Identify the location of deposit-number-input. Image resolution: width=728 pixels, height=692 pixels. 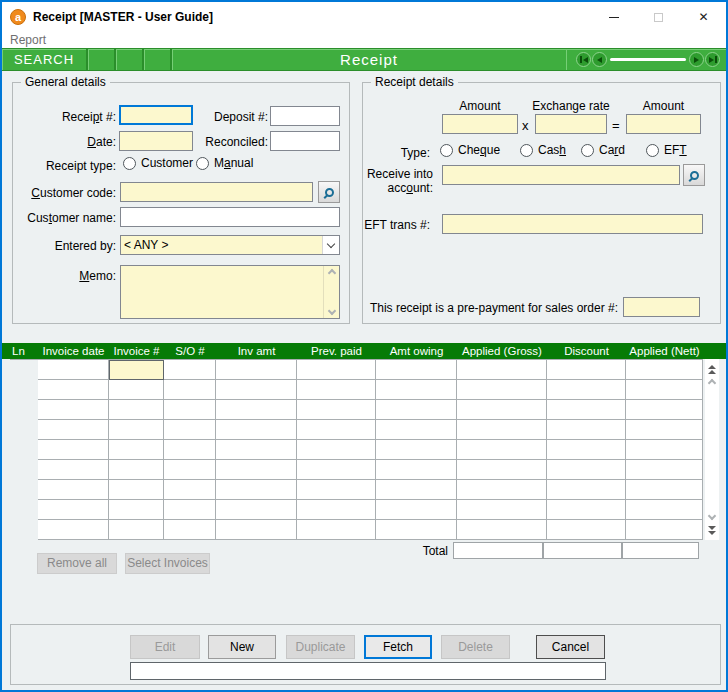
(305, 116).